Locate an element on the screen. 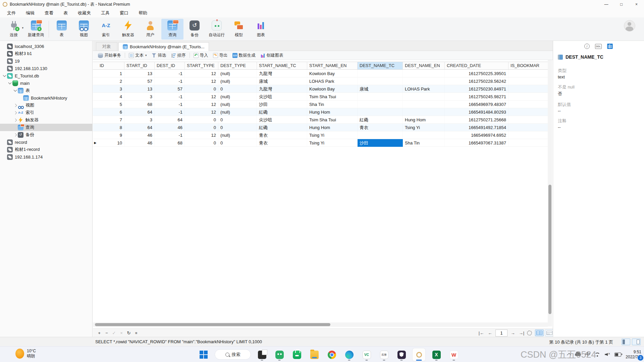 The width and height of the screenshot is (644, 362). cell-ID: 4 is located at coordinates (111, 97).